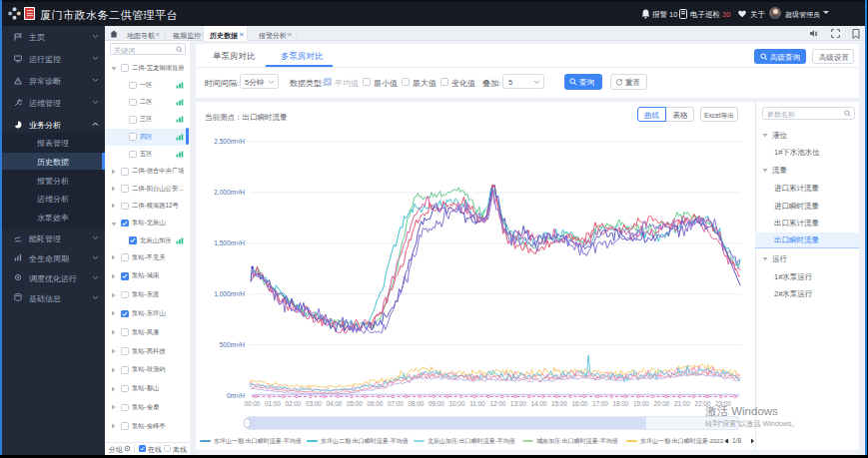  Describe the element at coordinates (314, 403) in the screenshot. I see `svg-text: 03:00` at that location.